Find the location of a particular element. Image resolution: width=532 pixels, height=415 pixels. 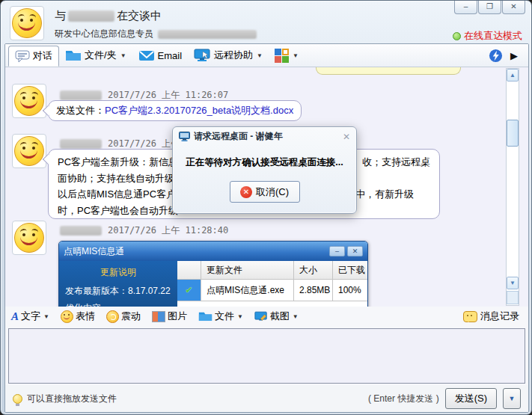

table-row: ✔ 点晴MIS信息通.exe 2.85MB 100% is located at coordinates (272, 290).